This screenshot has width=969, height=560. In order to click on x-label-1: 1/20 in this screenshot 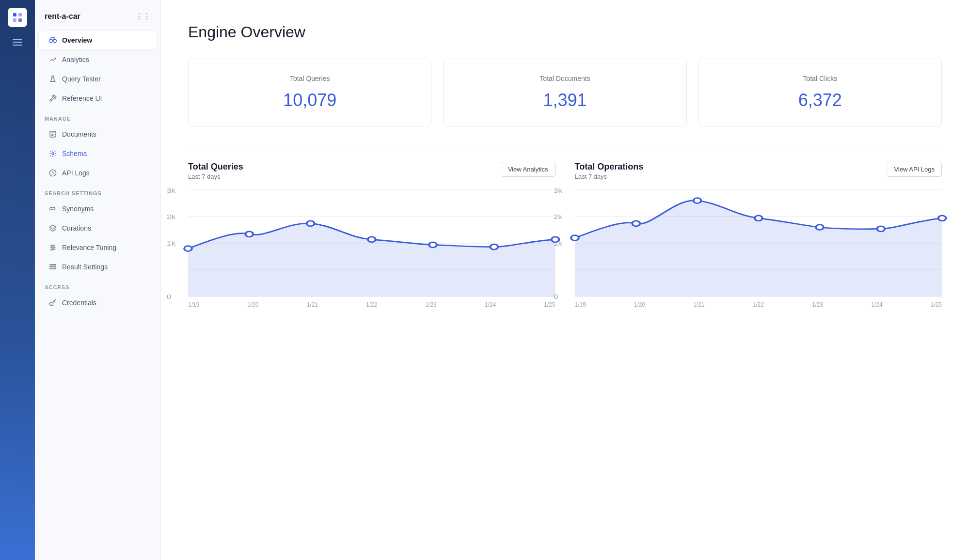, I will do `click(253, 305)`.